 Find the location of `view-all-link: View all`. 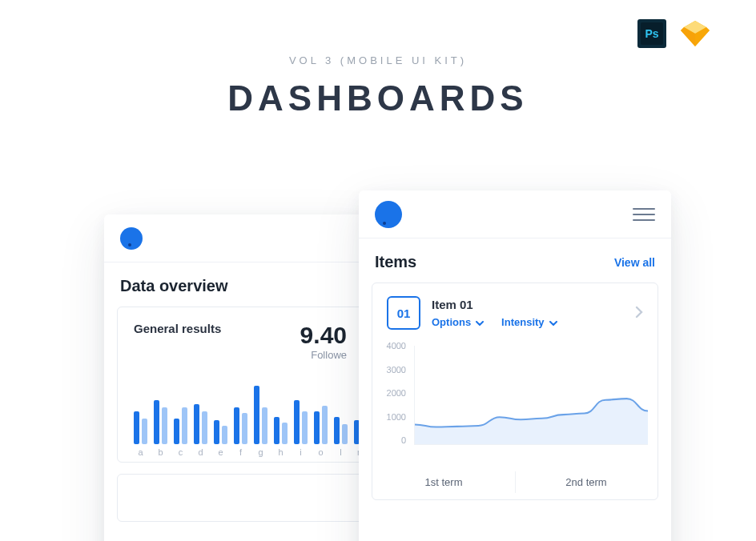

view-all-link: View all is located at coordinates (634, 262).